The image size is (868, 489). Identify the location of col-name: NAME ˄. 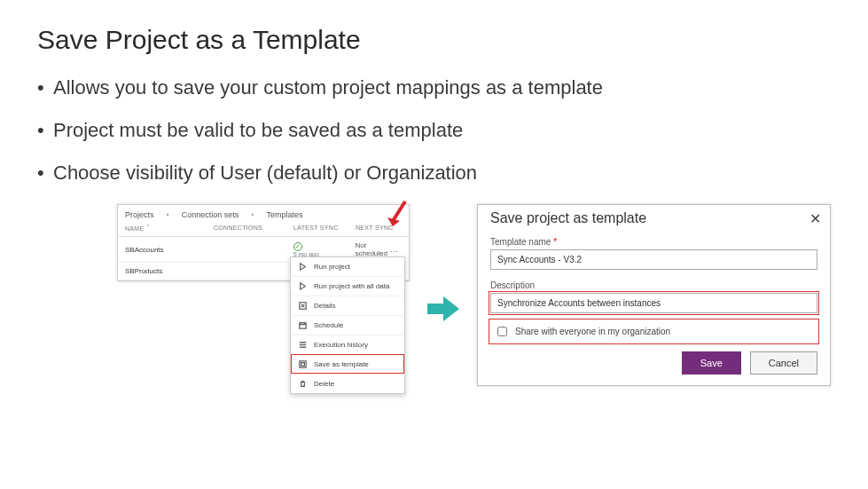
(169, 228).